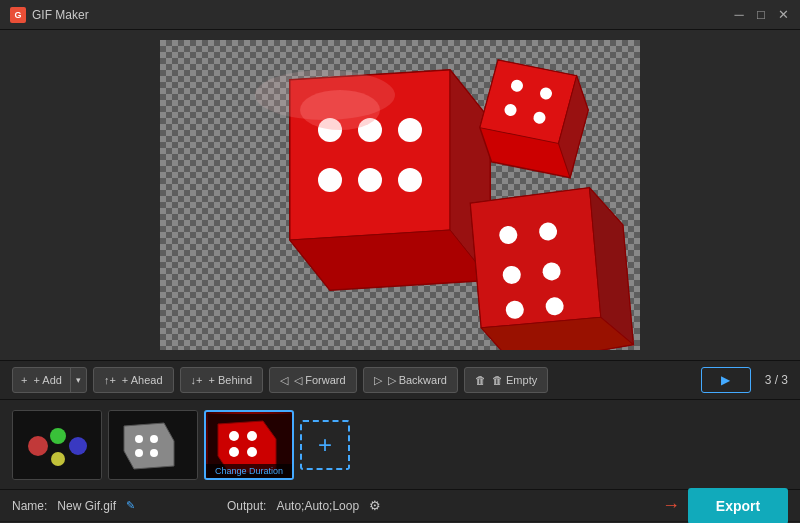 The width and height of the screenshot is (800, 523). I want to click on output-value: Auto;Auto;Loop, so click(318, 506).